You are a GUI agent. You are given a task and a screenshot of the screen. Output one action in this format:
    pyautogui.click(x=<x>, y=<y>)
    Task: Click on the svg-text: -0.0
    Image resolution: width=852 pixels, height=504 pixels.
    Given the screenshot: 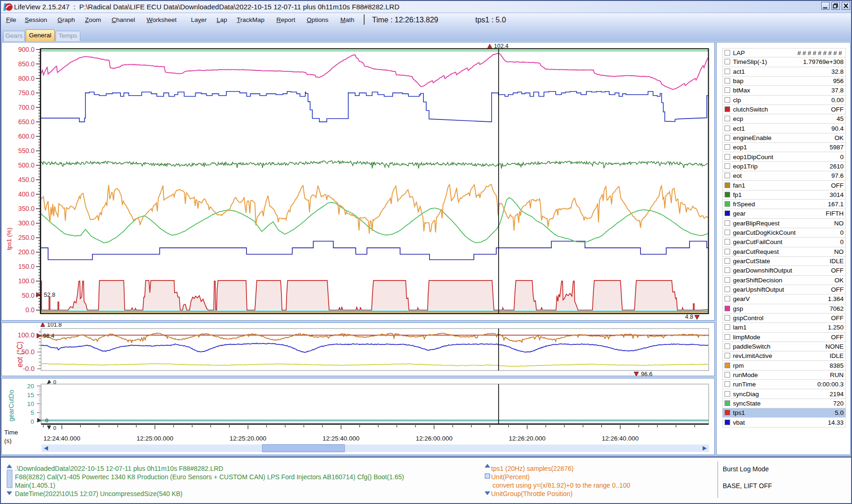 What is the action you would take?
    pyautogui.click(x=29, y=369)
    